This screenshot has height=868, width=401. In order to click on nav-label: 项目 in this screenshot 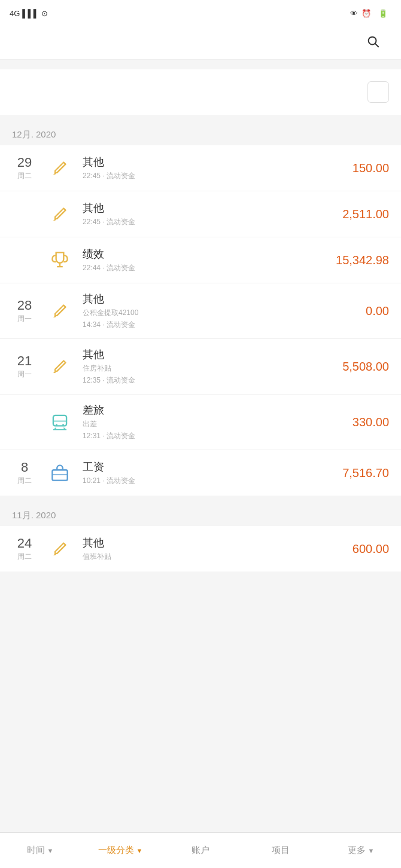, I will do `click(281, 850)`.